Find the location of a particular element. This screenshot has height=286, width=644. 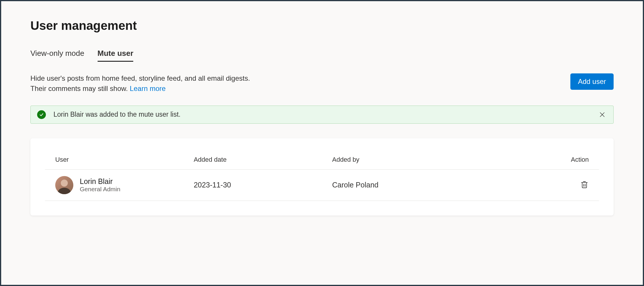

action-cell is located at coordinates (571, 185).